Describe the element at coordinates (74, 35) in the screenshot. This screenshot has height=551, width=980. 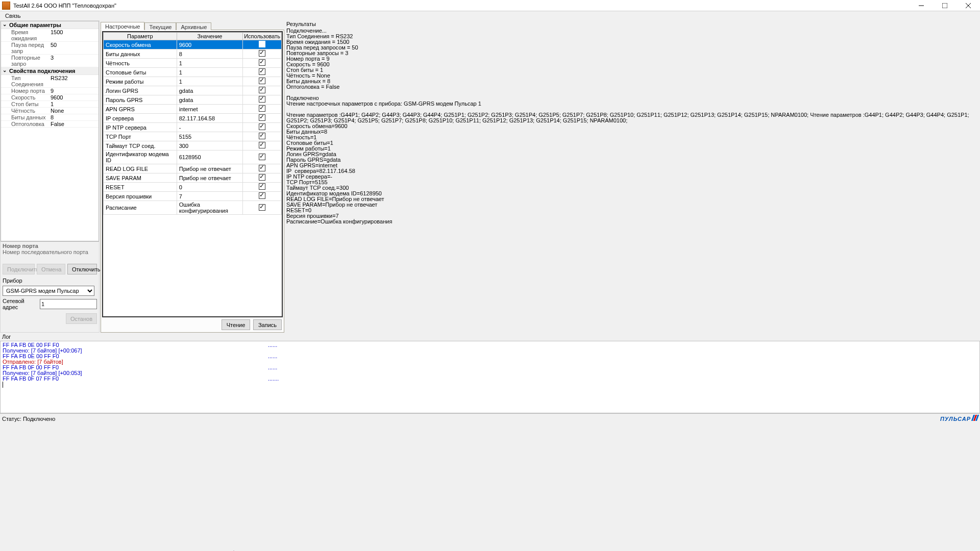
I see `propgrid-value: 1500` at that location.